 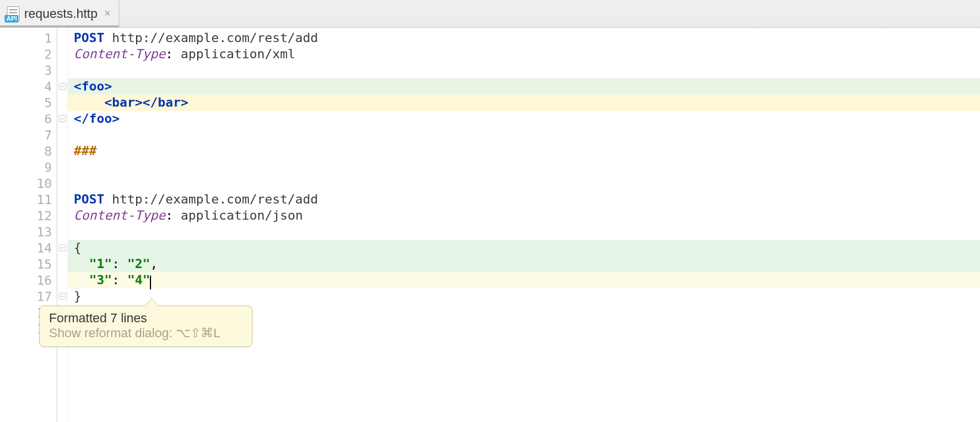 What do you see at coordinates (44, 216) in the screenshot?
I see `line-number: 12` at bounding box center [44, 216].